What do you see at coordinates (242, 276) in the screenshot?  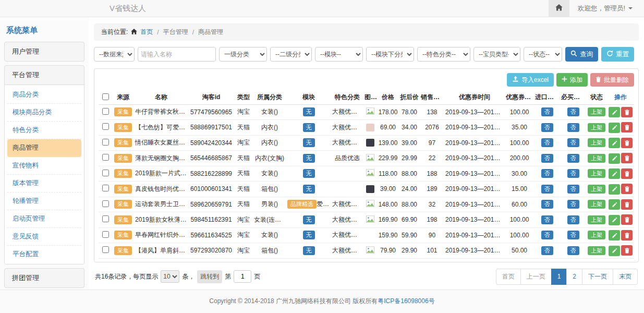 I see `page-number-input` at bounding box center [242, 276].